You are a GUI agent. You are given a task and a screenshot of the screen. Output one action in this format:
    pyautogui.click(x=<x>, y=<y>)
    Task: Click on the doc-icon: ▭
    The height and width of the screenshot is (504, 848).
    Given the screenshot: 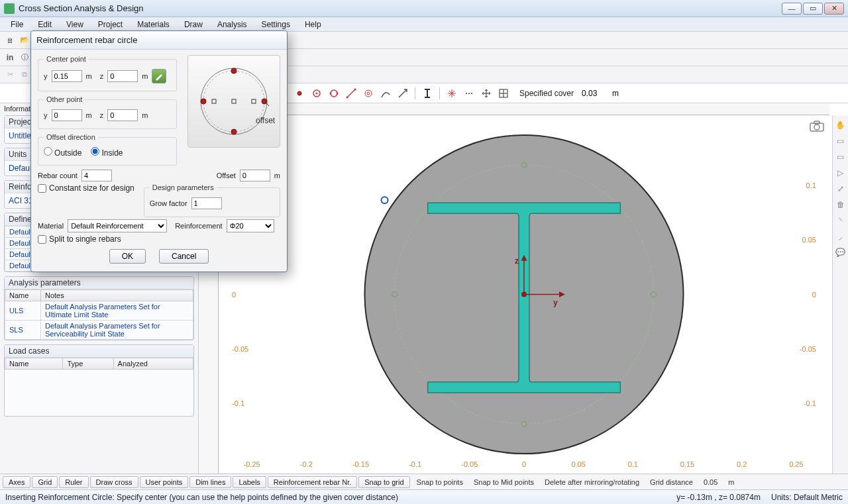 What is the action you would take?
    pyautogui.click(x=841, y=141)
    